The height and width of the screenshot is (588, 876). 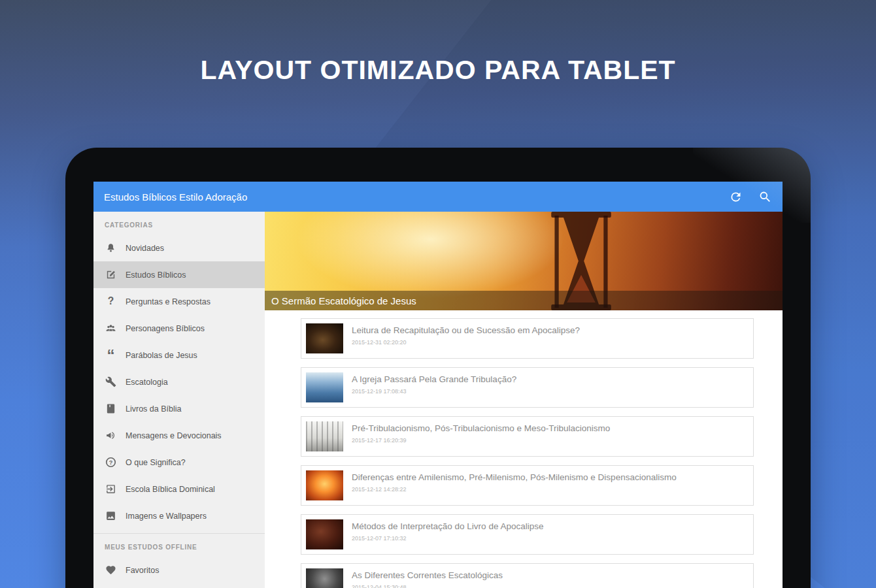 I want to click on promo-headline: LAYOUT OTIMIZADO PARA TABLET, so click(x=438, y=71).